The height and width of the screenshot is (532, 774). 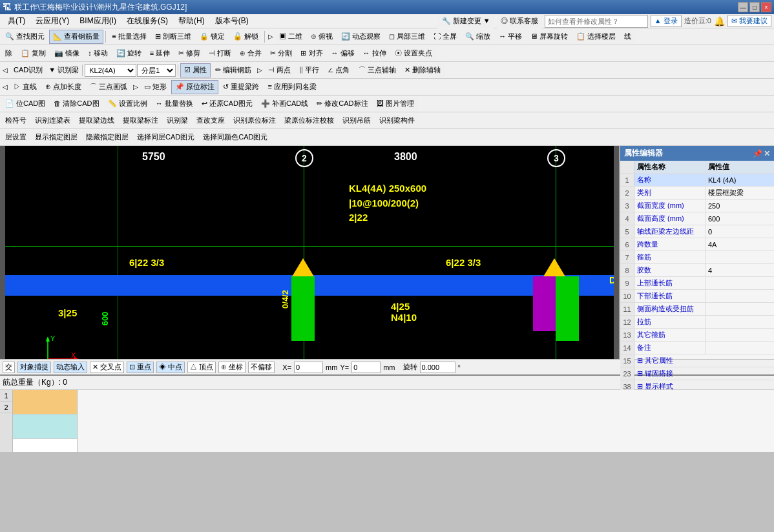 I want to click on refresh-span-btn: ↺ 重提梁跨, so click(x=241, y=87).